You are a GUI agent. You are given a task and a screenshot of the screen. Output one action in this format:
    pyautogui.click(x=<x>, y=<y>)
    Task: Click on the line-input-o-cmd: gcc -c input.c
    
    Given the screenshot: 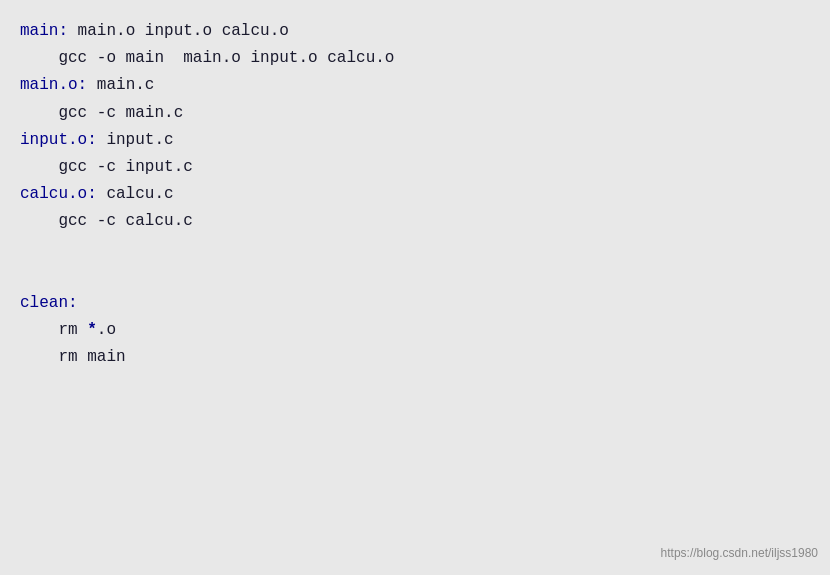 What is the action you would take?
    pyautogui.click(x=415, y=168)
    